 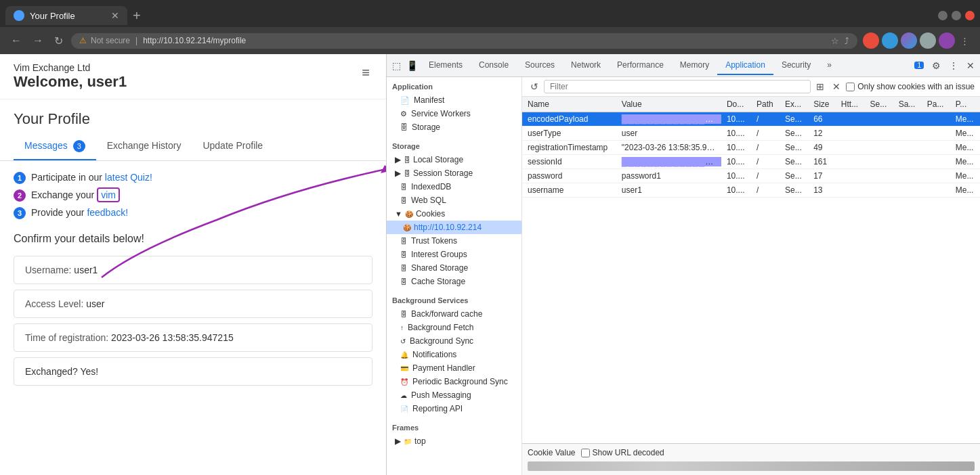 What do you see at coordinates (669, 104) in the screenshot?
I see `col-value: Value` at bounding box center [669, 104].